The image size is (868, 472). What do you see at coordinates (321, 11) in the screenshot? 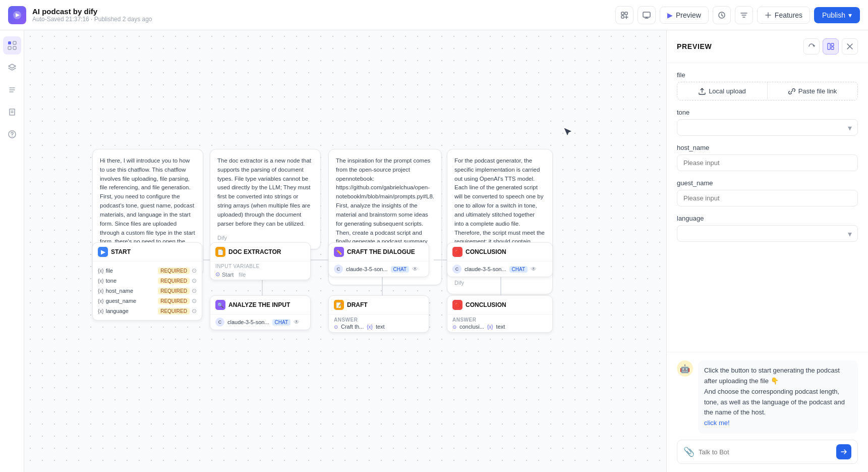
I see `app-title: AI podcast by dify` at bounding box center [321, 11].